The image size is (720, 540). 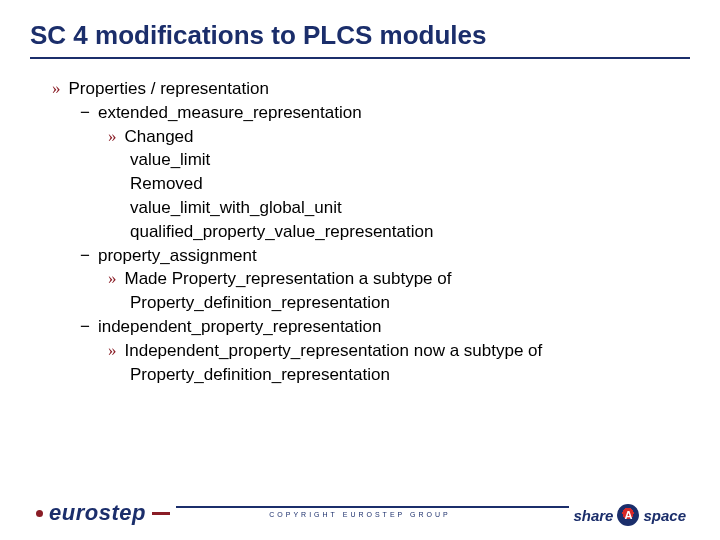 What do you see at coordinates (360, 113) in the screenshot?
I see `bullet-level2: −extended_measure_representation` at bounding box center [360, 113].